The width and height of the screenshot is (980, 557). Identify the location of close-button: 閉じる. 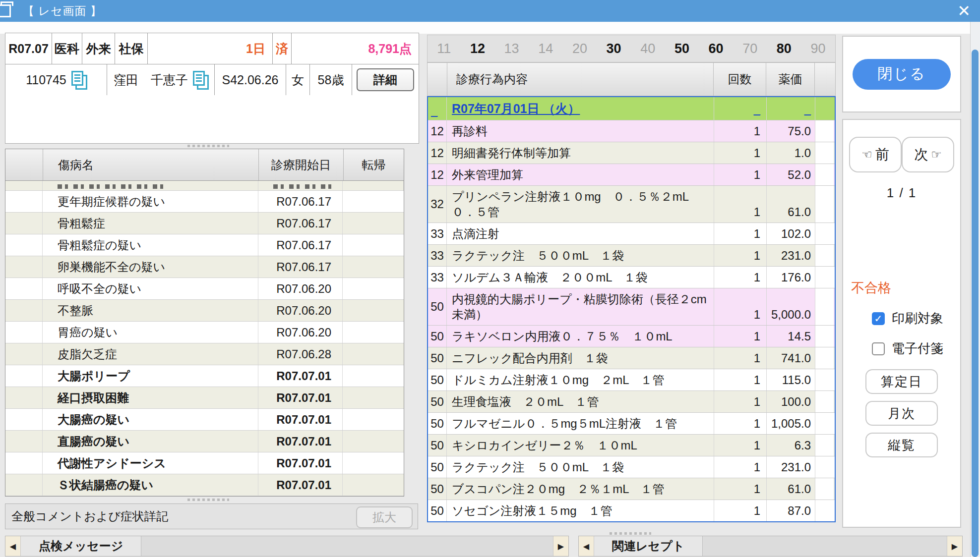
(902, 74).